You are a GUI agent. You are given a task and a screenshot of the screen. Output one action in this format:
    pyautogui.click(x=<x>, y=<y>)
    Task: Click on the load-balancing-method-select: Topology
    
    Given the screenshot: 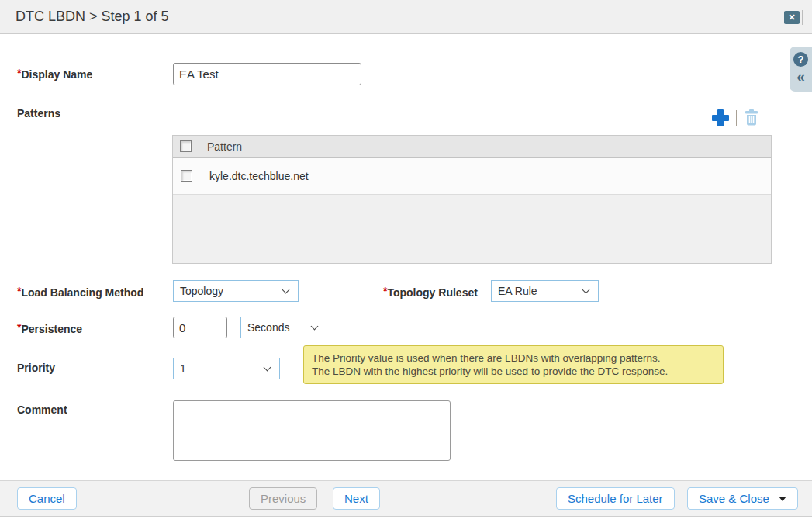 What is the action you would take?
    pyautogui.click(x=236, y=291)
    